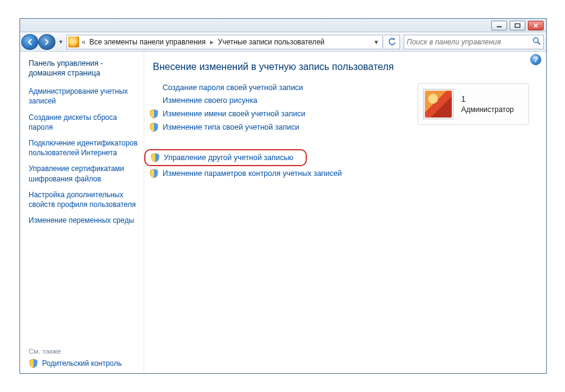 Image resolution: width=565 pixels, height=392 pixels. I want to click on current-user-tile: 1 Администратор, so click(474, 104).